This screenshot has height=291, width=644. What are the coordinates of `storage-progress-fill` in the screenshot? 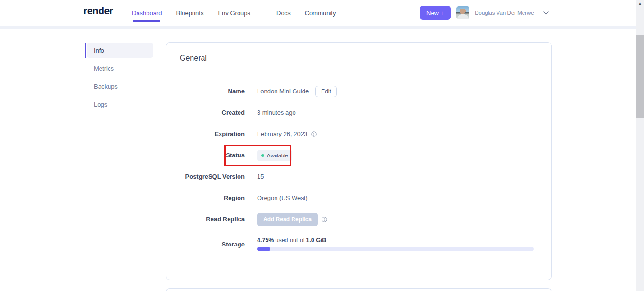 It's located at (264, 249).